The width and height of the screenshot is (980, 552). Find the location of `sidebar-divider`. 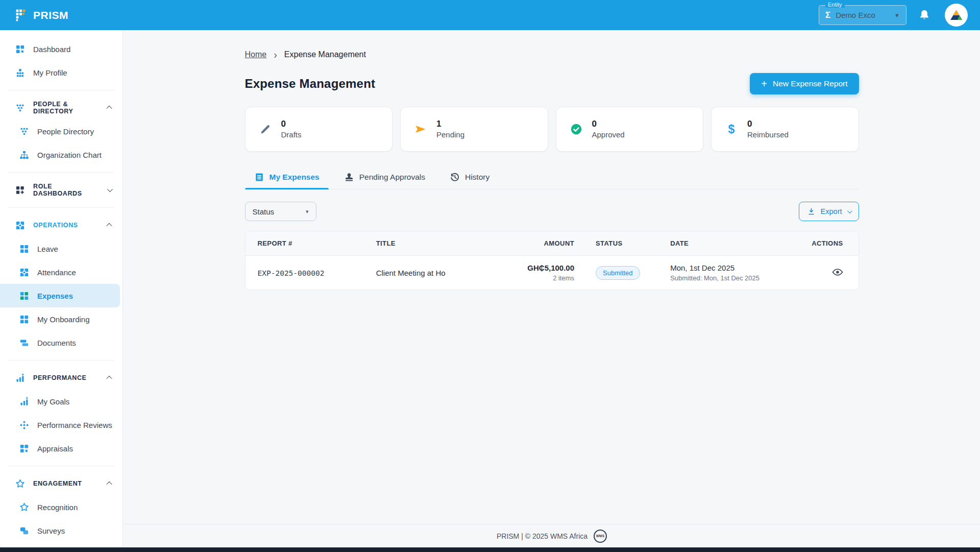

sidebar-divider is located at coordinates (61, 466).